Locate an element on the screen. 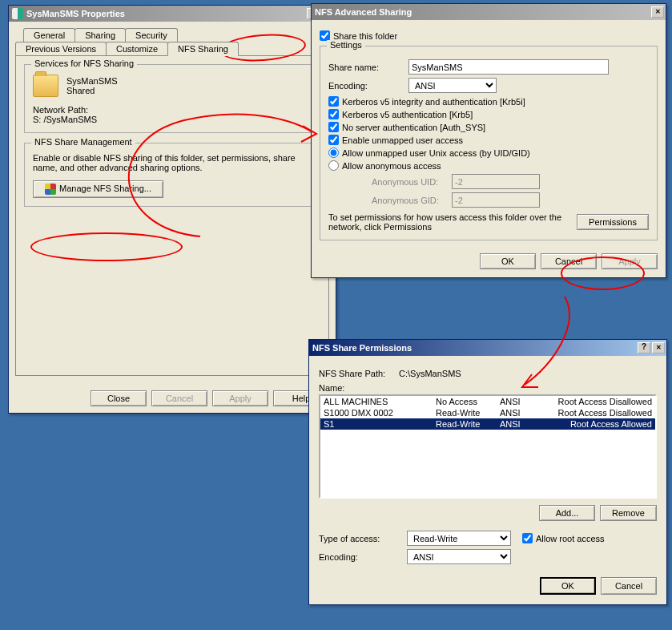  services-group-title: Services for NFS Sharing is located at coordinates (84, 63).